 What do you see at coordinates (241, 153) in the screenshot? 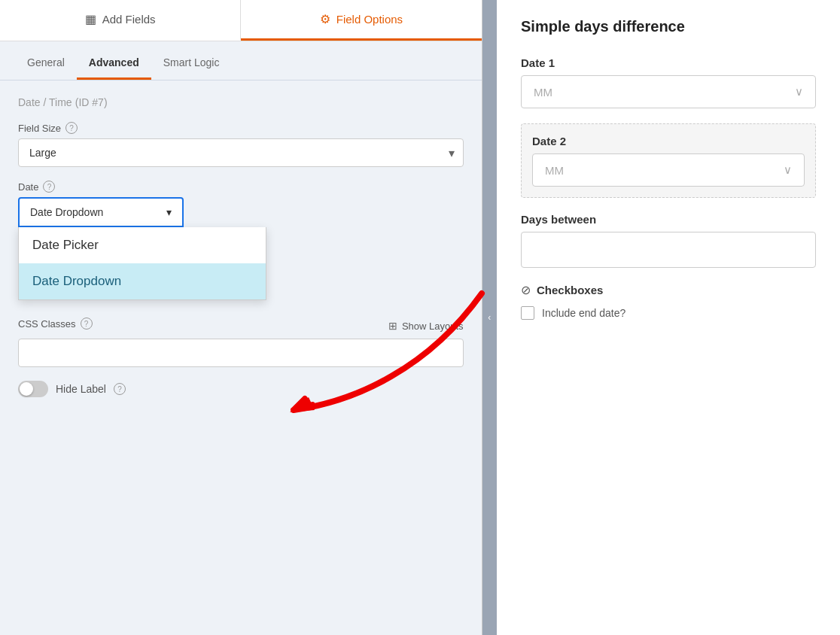
I see `field-size-select-wrapper: Small Medium Large ▾` at bounding box center [241, 153].